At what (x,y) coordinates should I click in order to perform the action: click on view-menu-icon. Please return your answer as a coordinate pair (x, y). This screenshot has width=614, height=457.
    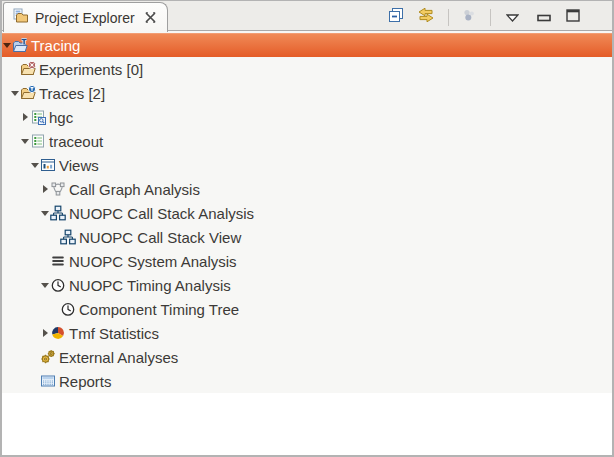
    Looking at the image, I should click on (512, 17).